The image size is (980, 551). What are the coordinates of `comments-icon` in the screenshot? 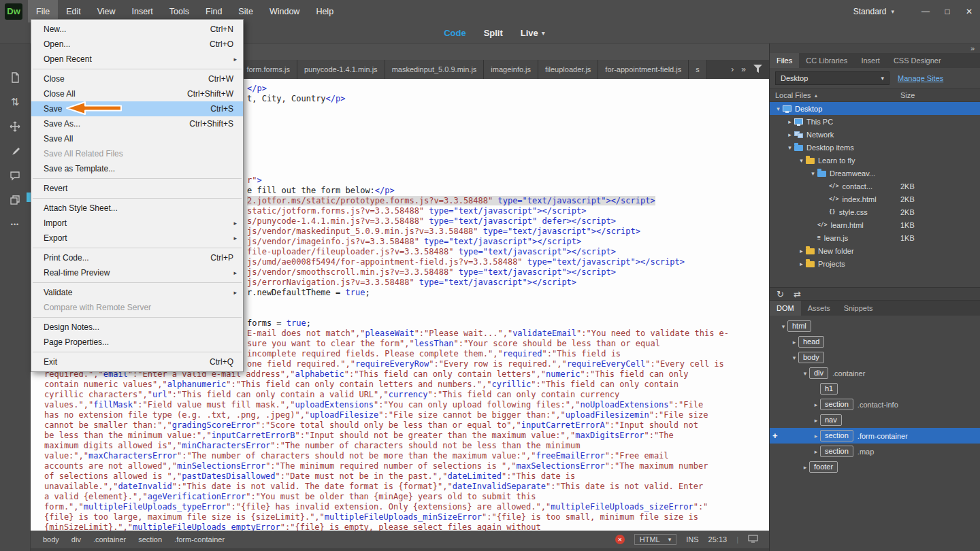 It's located at (15, 176).